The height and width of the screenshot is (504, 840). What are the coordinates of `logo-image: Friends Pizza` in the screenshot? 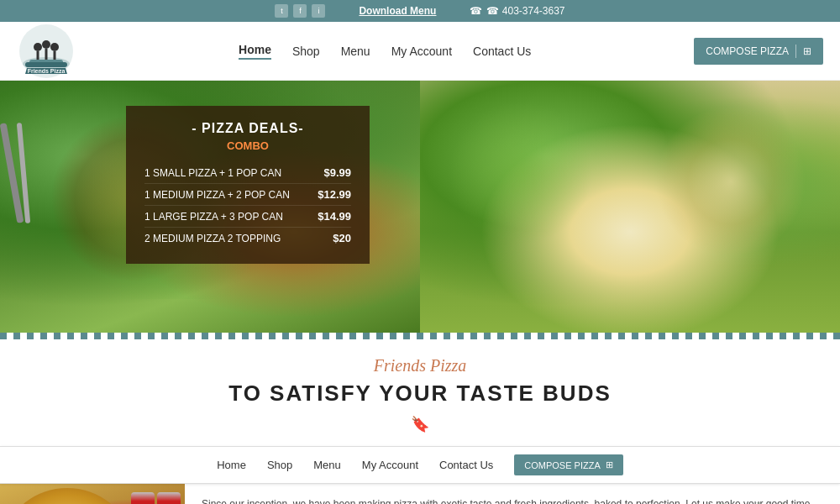 It's located at (46, 51).